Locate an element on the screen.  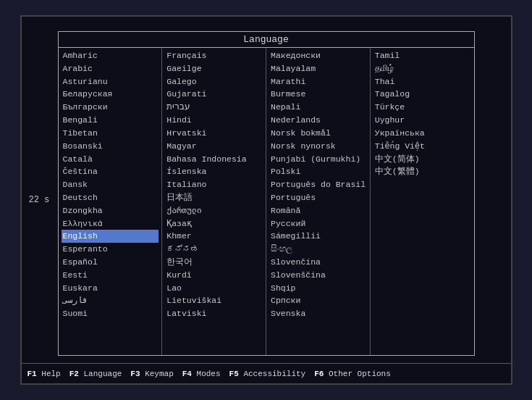
lang-item: Українська is located at coordinates (423, 133).